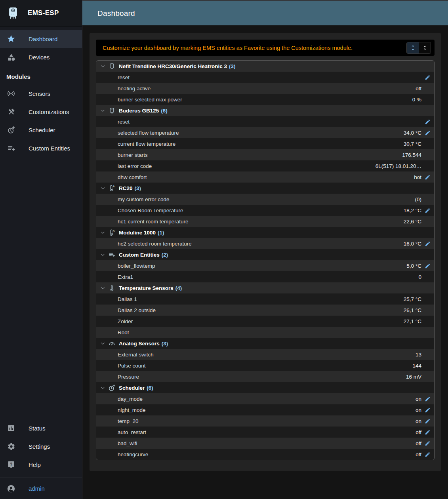 This screenshot has width=448, height=499. I want to click on playlist-add-icon, so click(11, 148).